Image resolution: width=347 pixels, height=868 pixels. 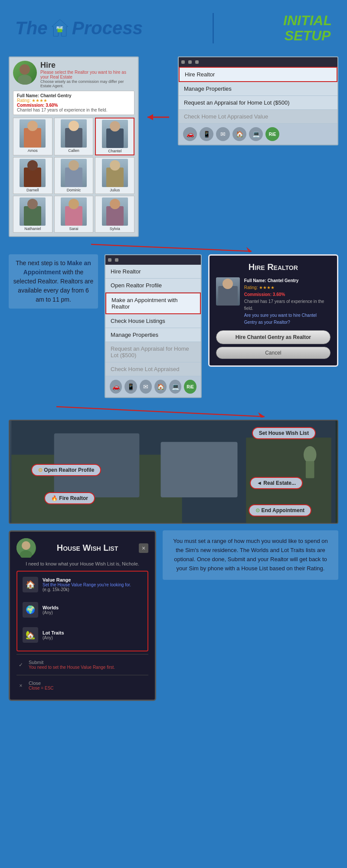 What do you see at coordinates (174, 472) in the screenshot?
I see `game-screenshot-section: Set House Wish List ⊙ Open Realtor Profi…` at bounding box center [174, 472].